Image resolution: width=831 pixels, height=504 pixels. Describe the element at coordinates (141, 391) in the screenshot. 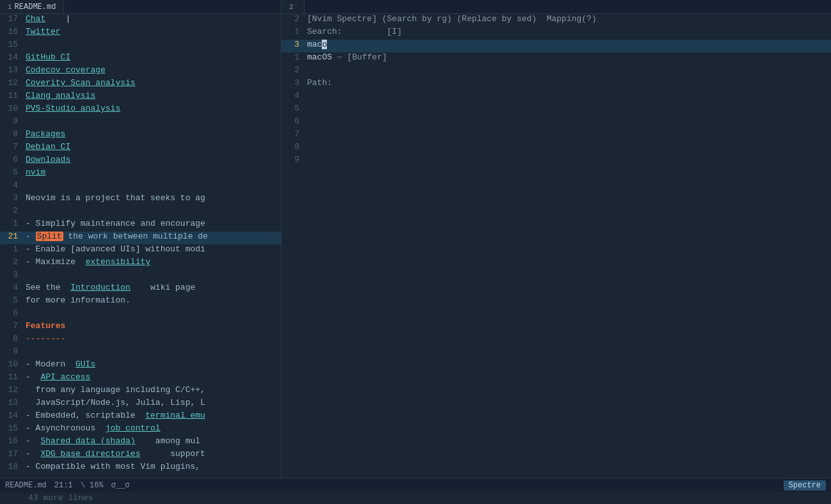

I see `table-row: 12 from any language including C/C++,` at that location.